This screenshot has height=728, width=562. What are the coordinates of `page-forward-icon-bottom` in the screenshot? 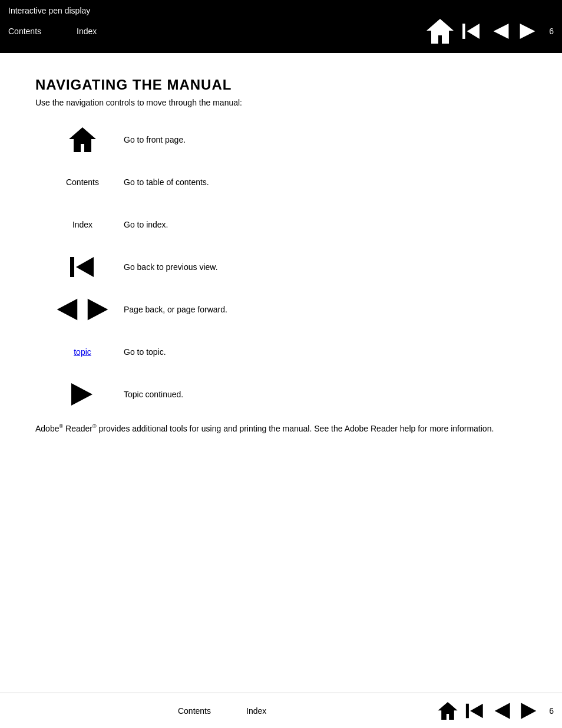 It's located at (529, 711).